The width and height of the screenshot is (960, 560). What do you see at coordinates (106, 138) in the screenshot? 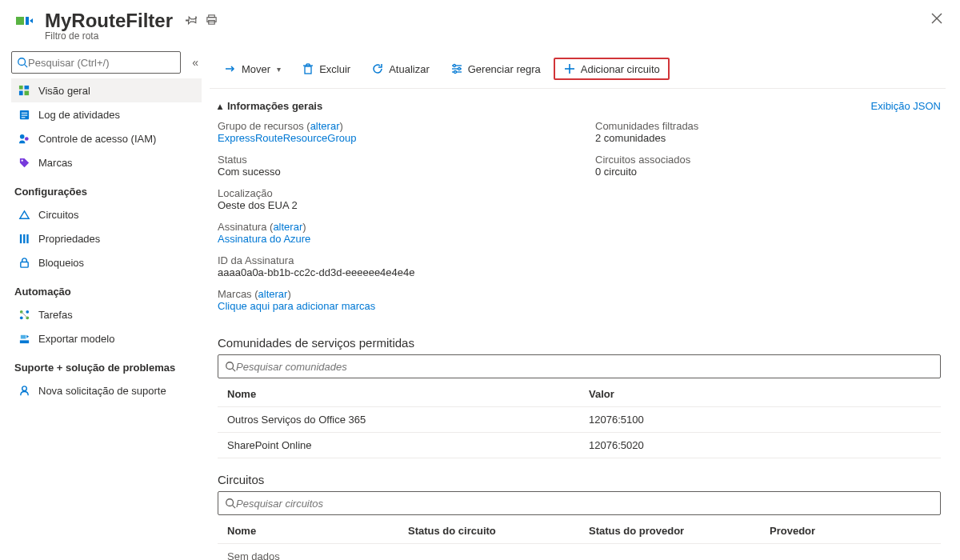
I see `sidebar-item-iam: Controle de acesso (IAM)` at bounding box center [106, 138].